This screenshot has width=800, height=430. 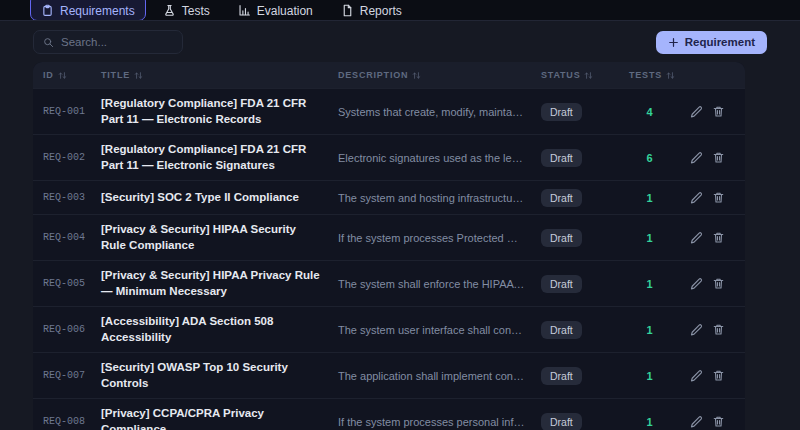 I want to click on requirement-id: REQ-002, so click(x=62, y=158).